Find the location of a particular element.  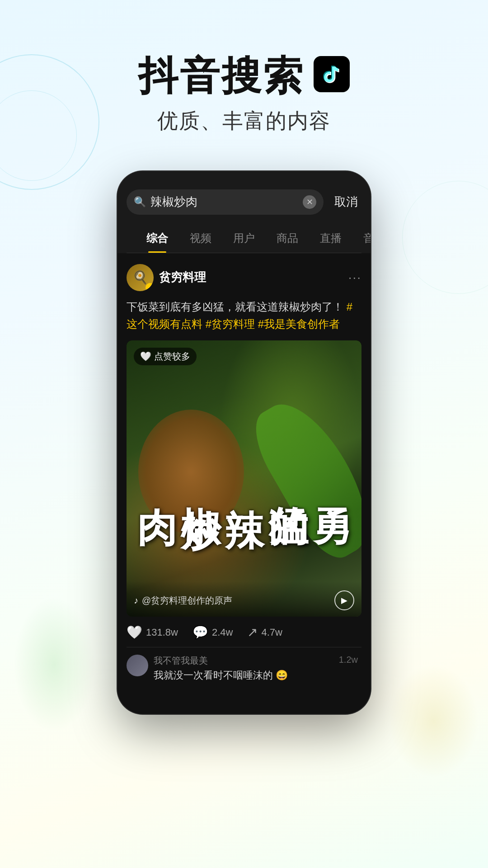

search-input-wrapper: 🔍 辣椒炒肉 ✕ is located at coordinates (225, 202).